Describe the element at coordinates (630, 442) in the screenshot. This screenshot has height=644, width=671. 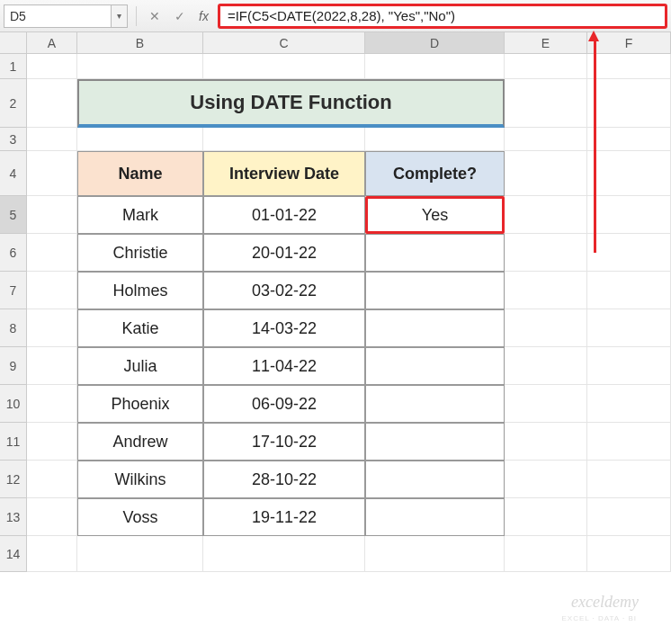
I see `cell-F11` at that location.